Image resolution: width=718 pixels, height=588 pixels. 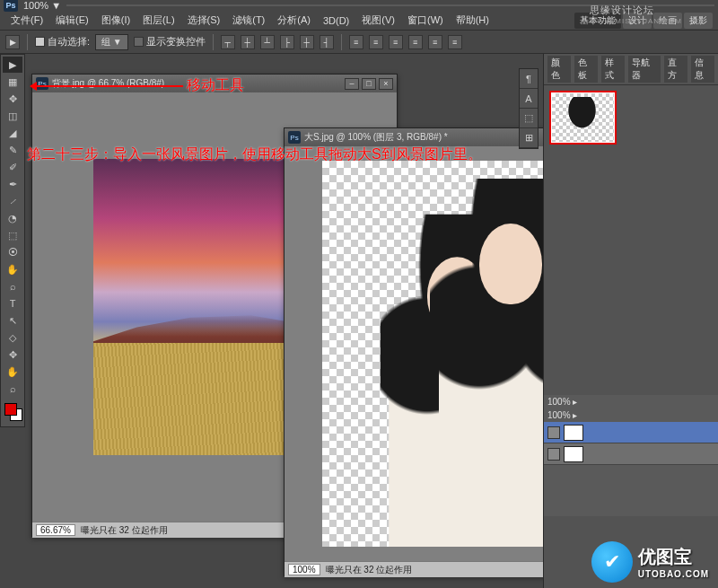 I want to click on annotation-1-text: 移动工具, so click(x=215, y=86).